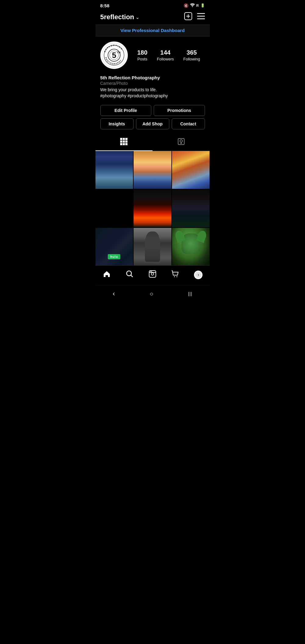 The width and height of the screenshot is (305, 644). Describe the element at coordinates (152, 31) in the screenshot. I see `pro-dashboard-banner: View Professional Dashboard` at that location.